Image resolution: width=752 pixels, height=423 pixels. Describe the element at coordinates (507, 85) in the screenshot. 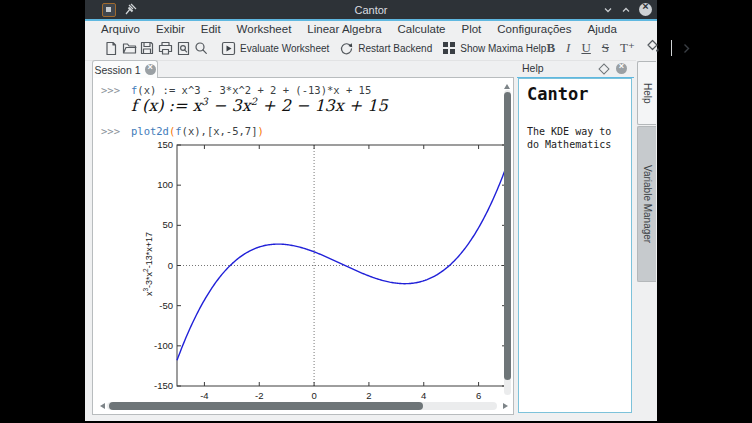

I see `scroll-up-arrow` at that location.